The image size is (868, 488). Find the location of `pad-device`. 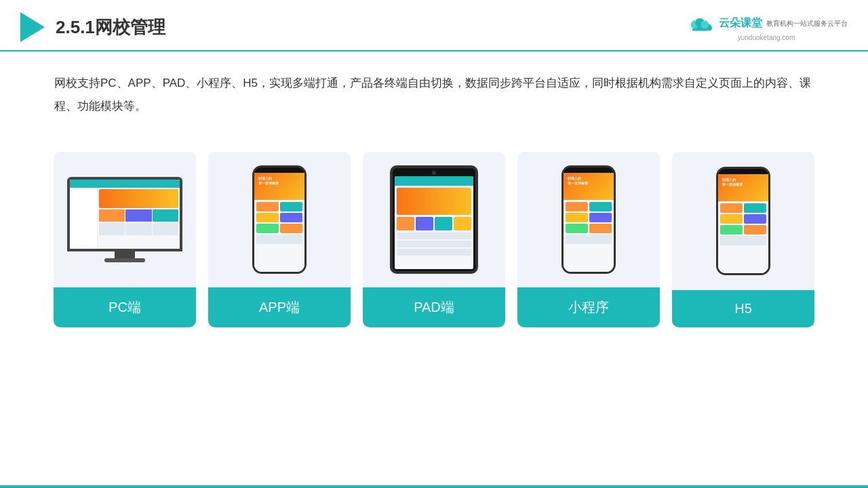

pad-device is located at coordinates (434, 220).